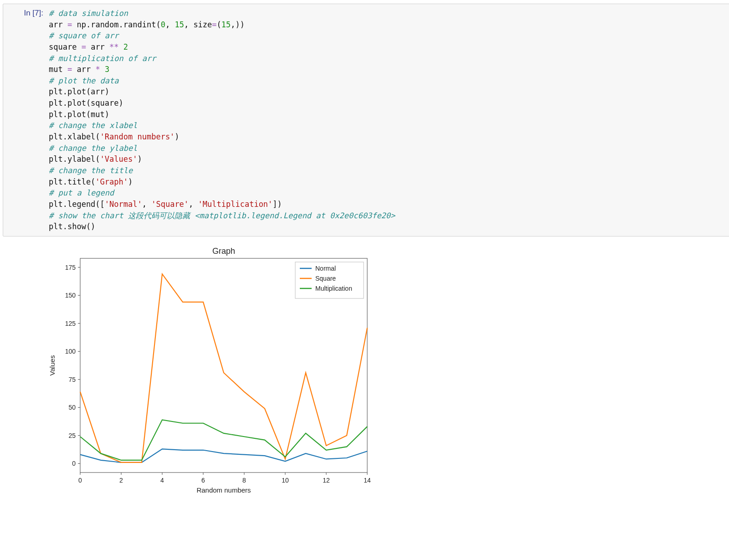  I want to click on svg-text: 50, so click(72, 407).